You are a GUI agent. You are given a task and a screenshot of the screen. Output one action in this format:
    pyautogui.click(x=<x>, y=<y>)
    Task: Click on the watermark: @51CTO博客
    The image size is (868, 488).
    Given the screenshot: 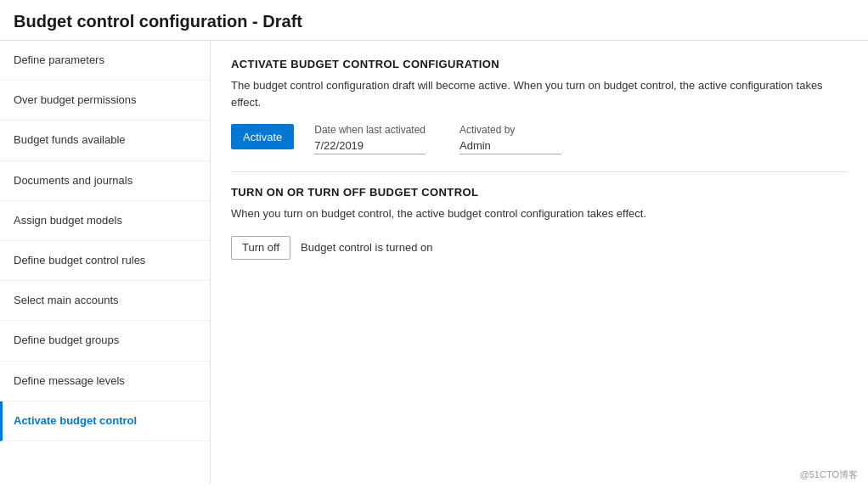 What is the action you would take?
    pyautogui.click(x=829, y=475)
    